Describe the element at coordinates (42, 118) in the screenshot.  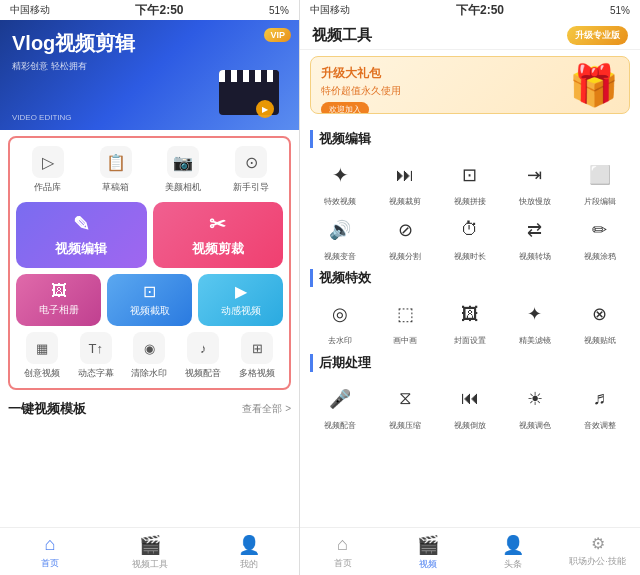
I see `banner-video-text: VIDEO EDITING` at that location.